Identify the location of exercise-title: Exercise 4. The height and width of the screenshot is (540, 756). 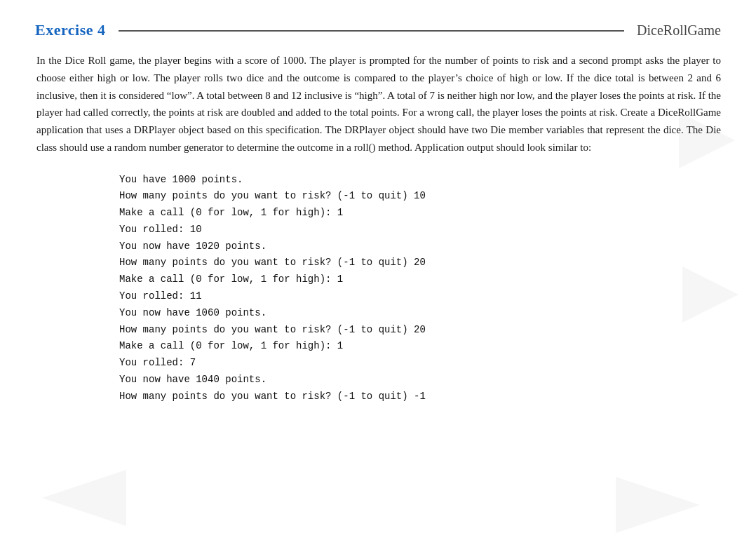
(70, 30).